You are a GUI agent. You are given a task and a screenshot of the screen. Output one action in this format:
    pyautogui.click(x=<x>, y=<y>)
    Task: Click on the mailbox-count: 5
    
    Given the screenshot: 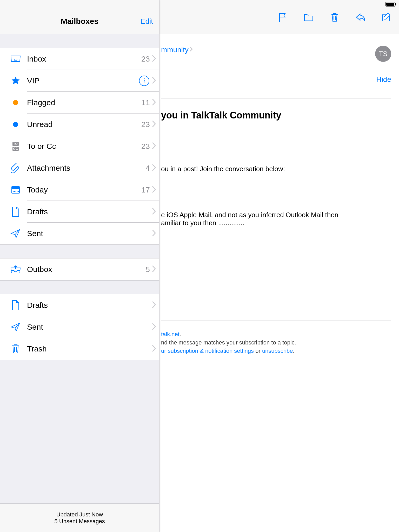 What is the action you would take?
    pyautogui.click(x=148, y=269)
    